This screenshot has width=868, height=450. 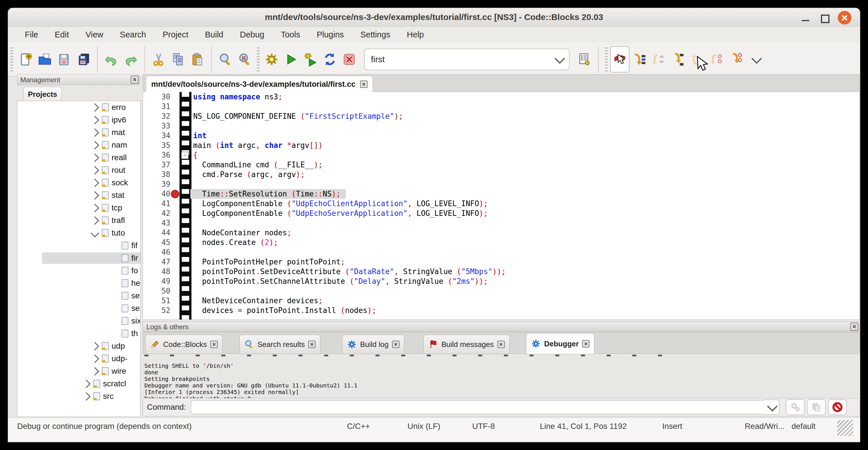 What do you see at coordinates (94, 34) in the screenshot?
I see `menu-view: View` at bounding box center [94, 34].